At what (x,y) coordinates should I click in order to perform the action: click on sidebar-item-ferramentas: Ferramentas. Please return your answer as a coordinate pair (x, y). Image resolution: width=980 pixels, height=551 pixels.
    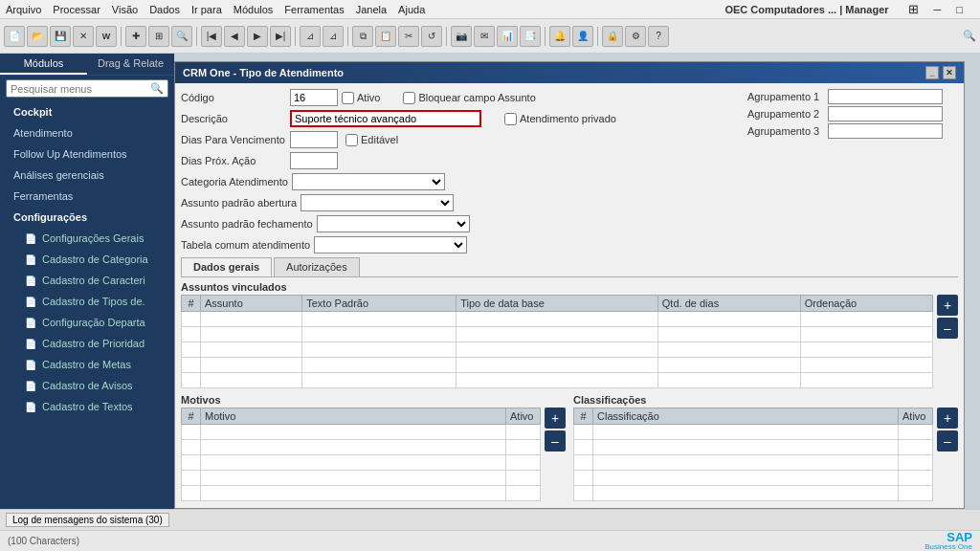
    Looking at the image, I should click on (87, 196).